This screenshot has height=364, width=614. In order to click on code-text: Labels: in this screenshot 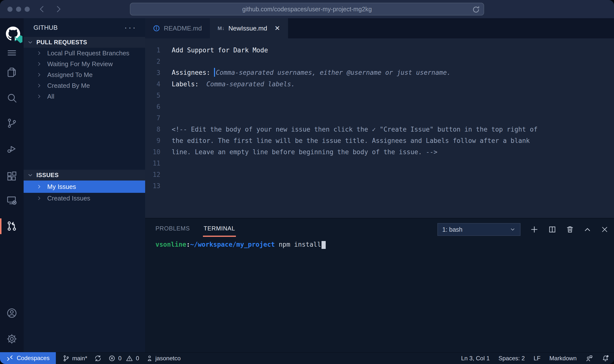, I will do `click(189, 84)`.